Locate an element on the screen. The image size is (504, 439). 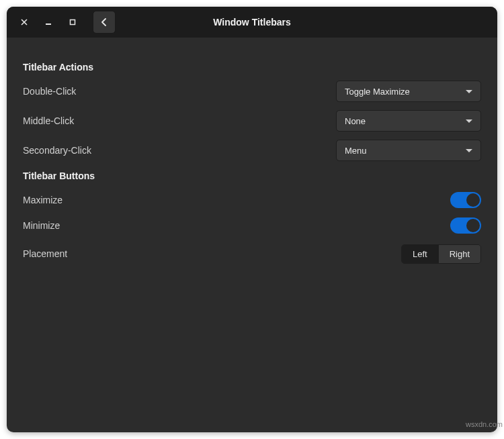
label-minimize: Minimize is located at coordinates (42, 226).